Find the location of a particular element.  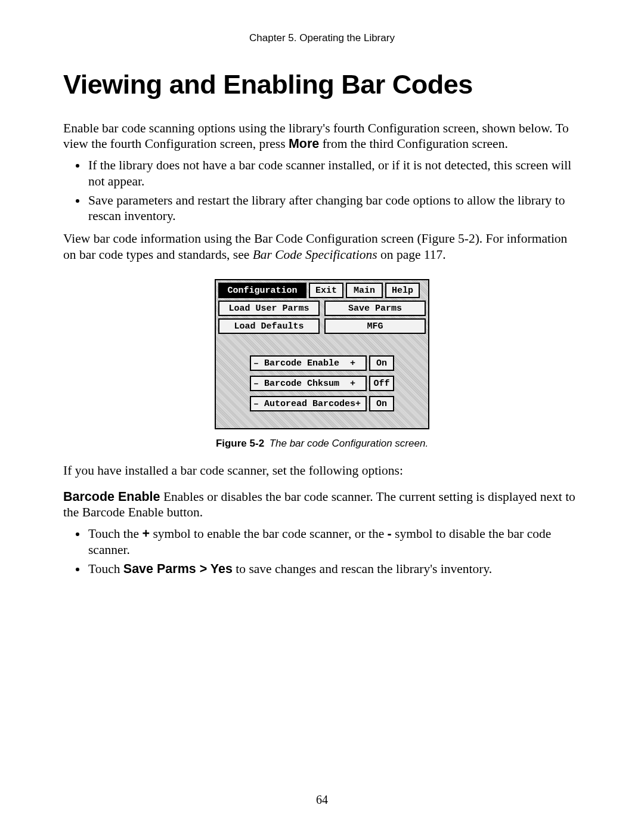

barcode-enable-bullets: Touch the + symbol to enable the bar cod… is located at coordinates (322, 551).